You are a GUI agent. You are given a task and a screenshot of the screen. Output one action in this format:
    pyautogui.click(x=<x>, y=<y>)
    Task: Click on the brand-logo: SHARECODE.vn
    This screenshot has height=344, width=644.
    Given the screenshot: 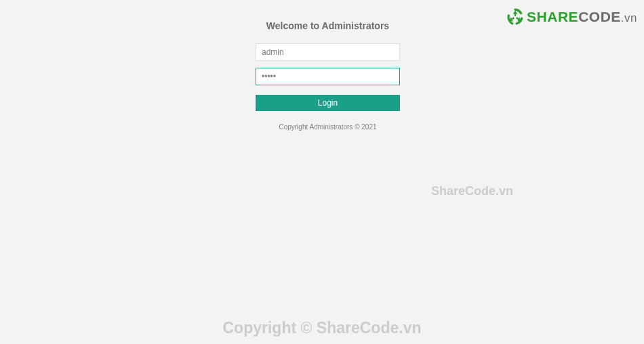 What is the action you would take?
    pyautogui.click(x=572, y=17)
    